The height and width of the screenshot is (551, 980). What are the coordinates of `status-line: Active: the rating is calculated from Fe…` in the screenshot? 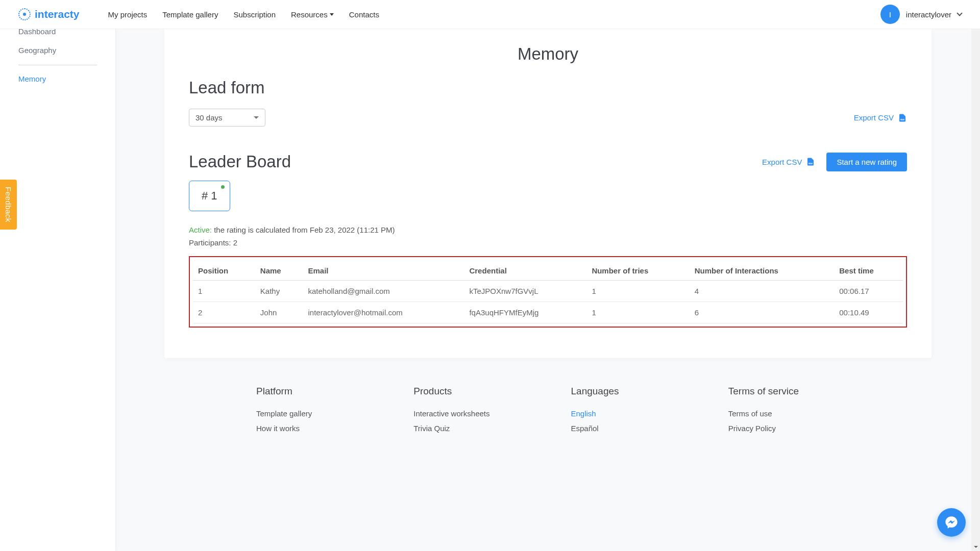 It's located at (548, 230).